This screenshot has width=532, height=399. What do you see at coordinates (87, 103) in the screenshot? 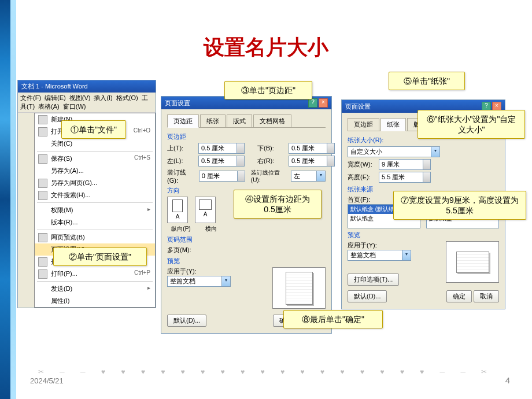
I see `word-menubar: 文件(F)编辑(E)视图(V)插入(I)格式(O)工具(T)表格(A)窗口(W)` at bounding box center [87, 103].